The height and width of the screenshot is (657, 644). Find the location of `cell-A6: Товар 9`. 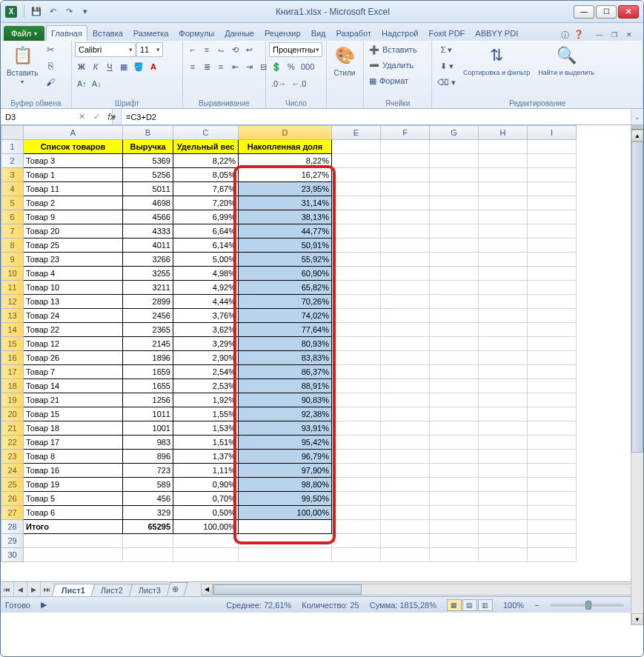

cell-A6: Товар 9 is located at coordinates (73, 218).